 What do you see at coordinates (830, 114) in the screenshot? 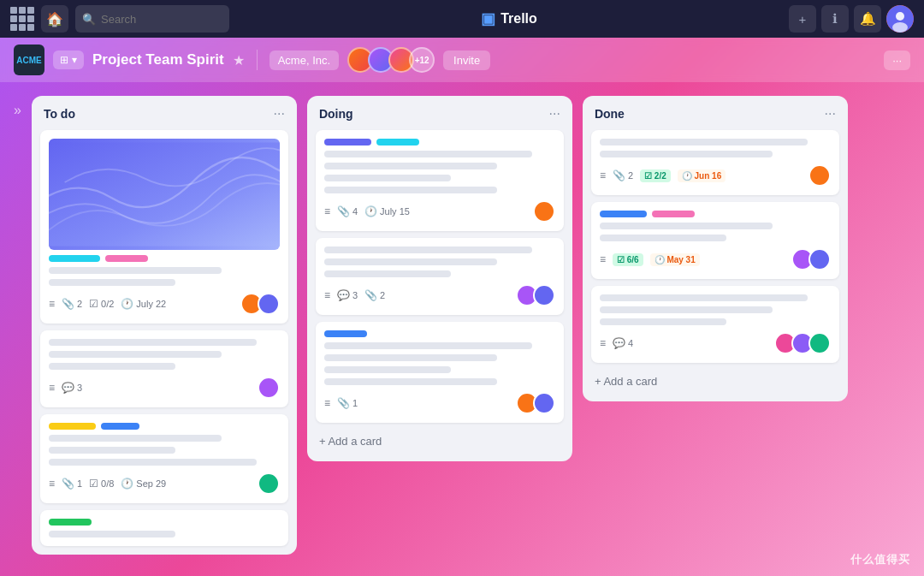
I see `list-done-menu-button: ···` at bounding box center [830, 114].